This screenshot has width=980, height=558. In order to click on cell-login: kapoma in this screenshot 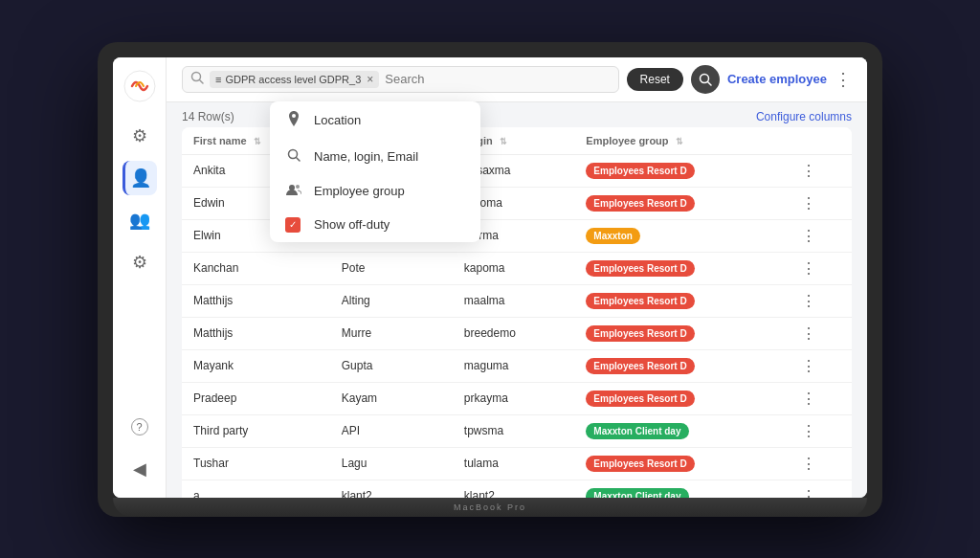, I will do `click(514, 268)`.